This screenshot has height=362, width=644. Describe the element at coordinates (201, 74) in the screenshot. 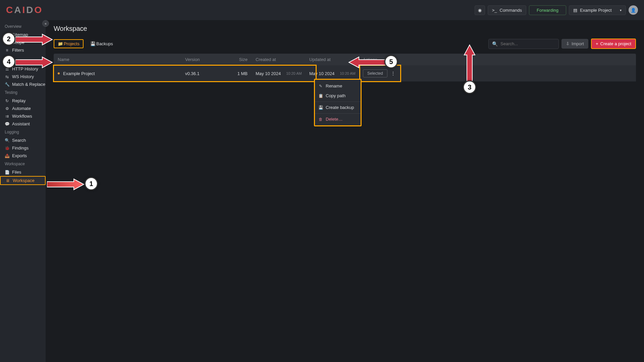

I see `cell-version: v0.36.1` at that location.